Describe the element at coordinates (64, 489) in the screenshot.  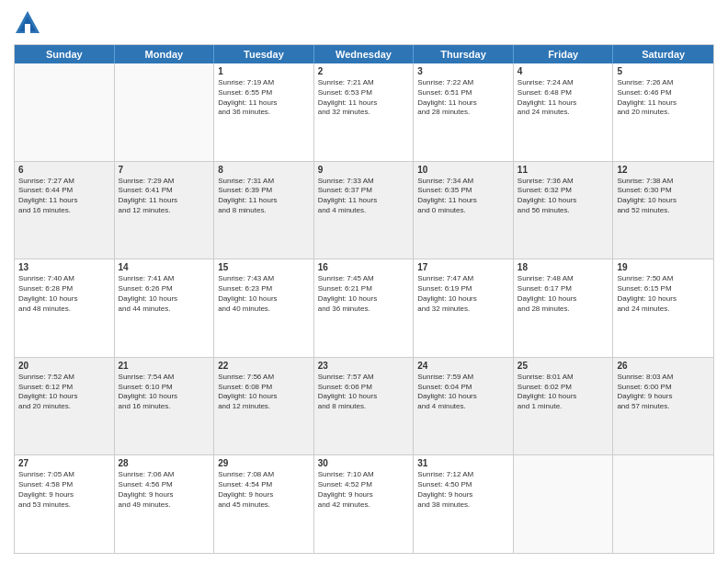
I see `cell-info: Sunrise: 7:05 AM Sunset: 4:58 PM Dayligh…` at that location.